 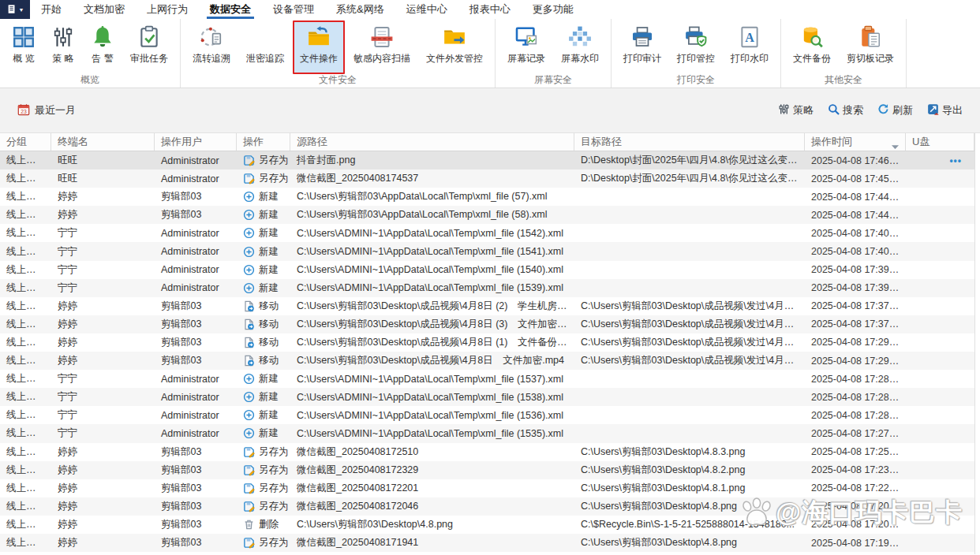 What do you see at coordinates (249, 434) in the screenshot?
I see `operation-new-icon` at bounding box center [249, 434].